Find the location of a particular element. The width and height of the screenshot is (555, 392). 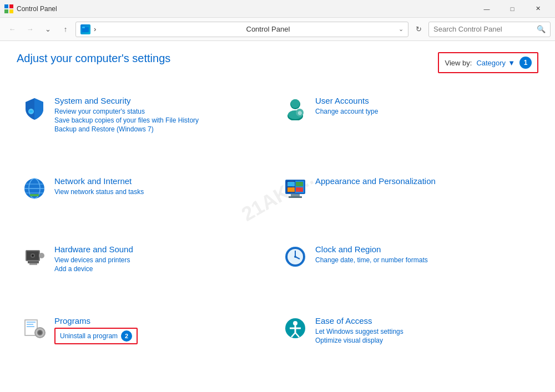

system-security-link-0: Review your computer's status is located at coordinates (163, 111).